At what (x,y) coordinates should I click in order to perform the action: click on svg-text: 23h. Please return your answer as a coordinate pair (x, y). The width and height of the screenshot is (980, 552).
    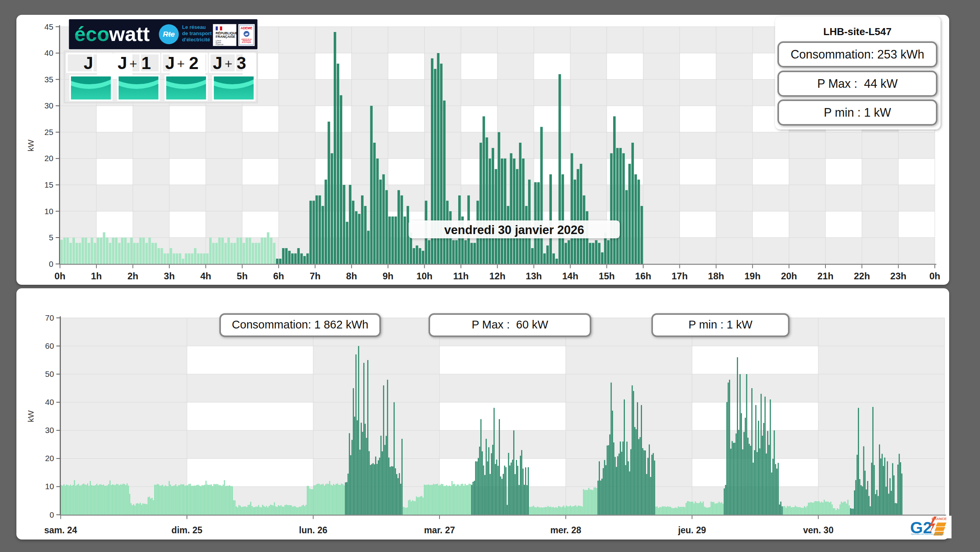
    Looking at the image, I should click on (898, 276).